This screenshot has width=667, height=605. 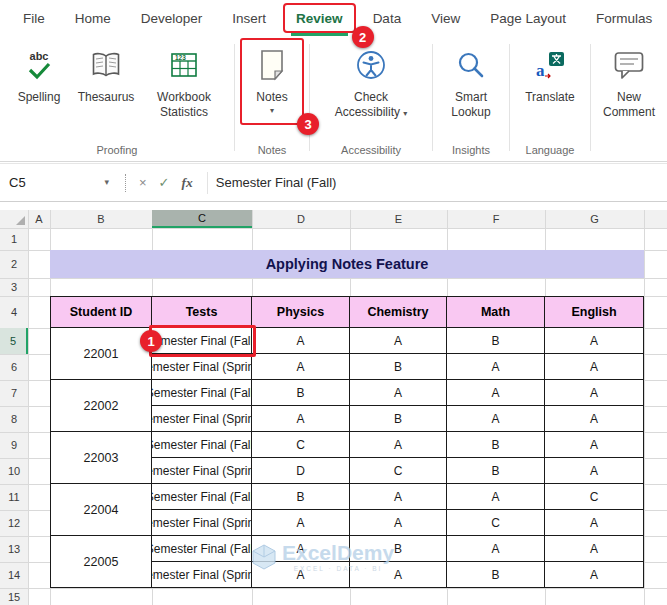 I want to click on cell-D12: A, so click(x=301, y=523).